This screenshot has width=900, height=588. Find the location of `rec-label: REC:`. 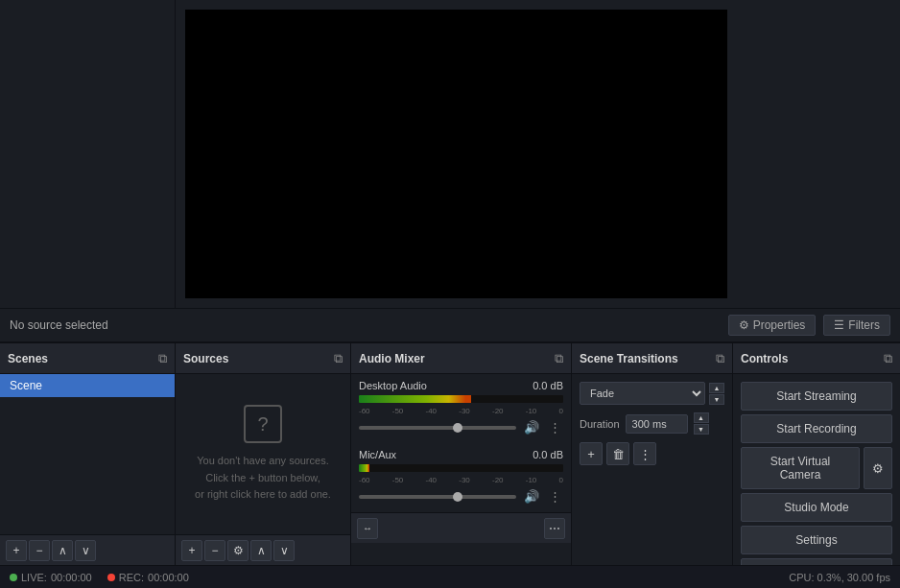

rec-label: REC: is located at coordinates (131, 577).